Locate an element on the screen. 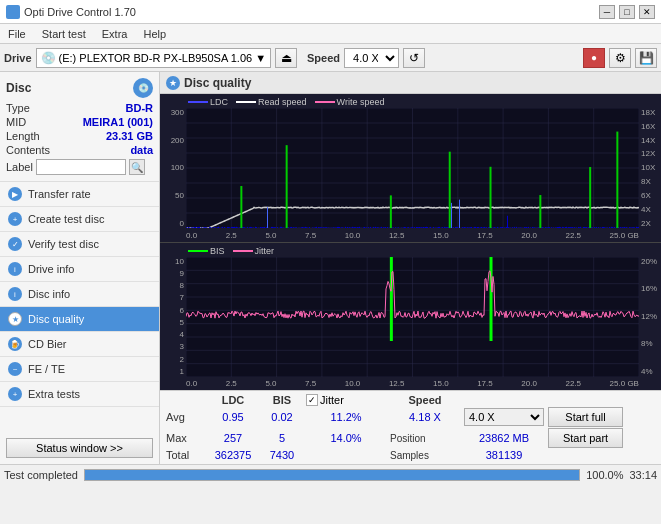 Image resolution: width=661 pixels, height=524 pixels. refresh-button: ↺ is located at coordinates (414, 58).